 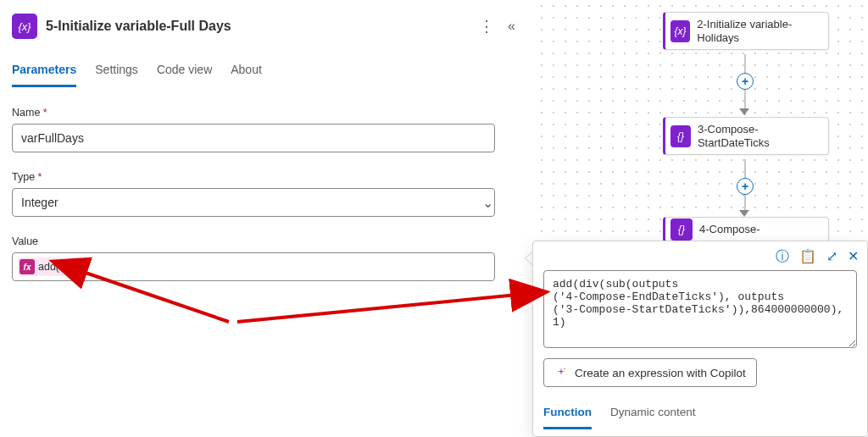 What do you see at coordinates (730, 230) in the screenshot?
I see `node-label: 4-Compose-` at bounding box center [730, 230].